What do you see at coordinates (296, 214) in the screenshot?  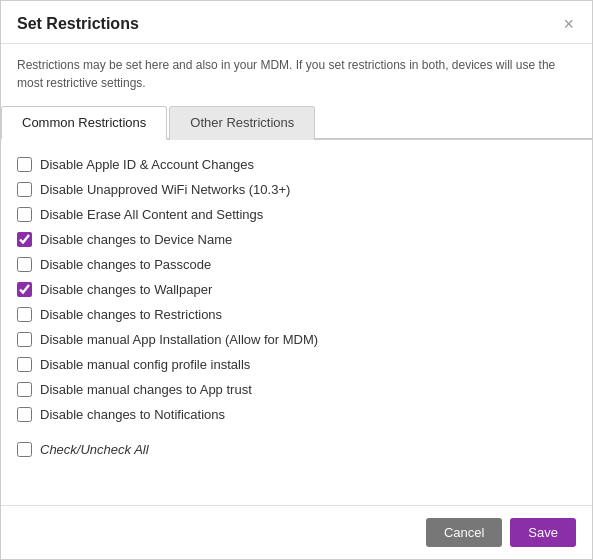 I see `list-item: Disable Erase All Content and Settings` at bounding box center [296, 214].